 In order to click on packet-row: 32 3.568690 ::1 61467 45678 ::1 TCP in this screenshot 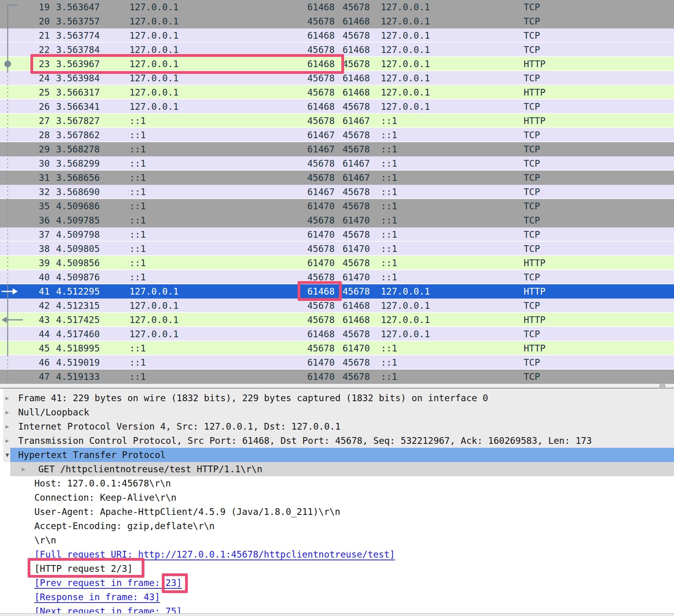, I will do `click(337, 192)`.